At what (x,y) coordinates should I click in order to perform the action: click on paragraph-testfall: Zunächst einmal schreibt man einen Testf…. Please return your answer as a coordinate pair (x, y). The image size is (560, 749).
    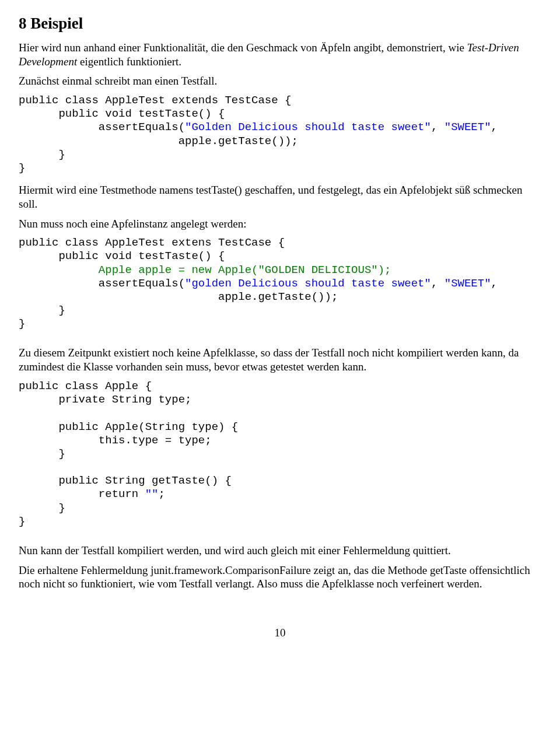
    Looking at the image, I should click on (280, 81).